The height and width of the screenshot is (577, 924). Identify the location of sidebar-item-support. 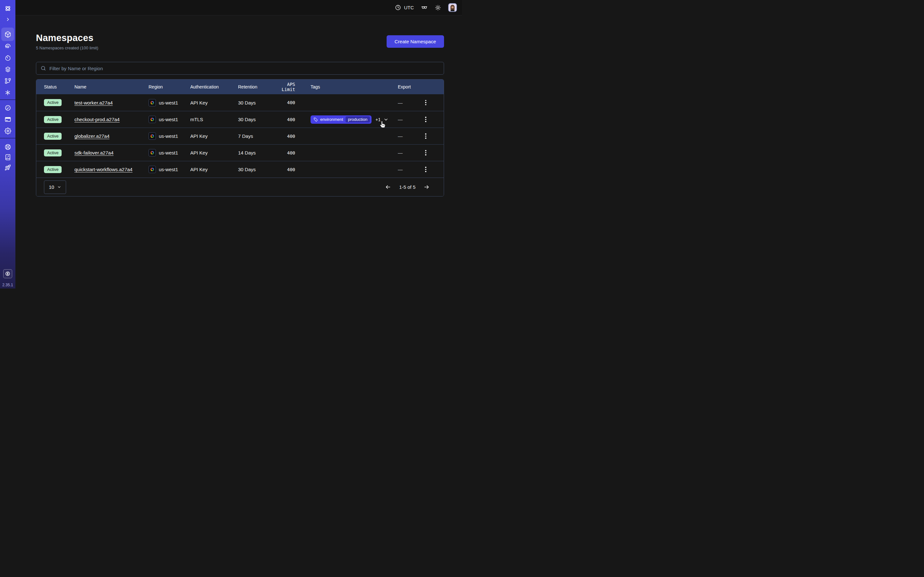
(8, 147).